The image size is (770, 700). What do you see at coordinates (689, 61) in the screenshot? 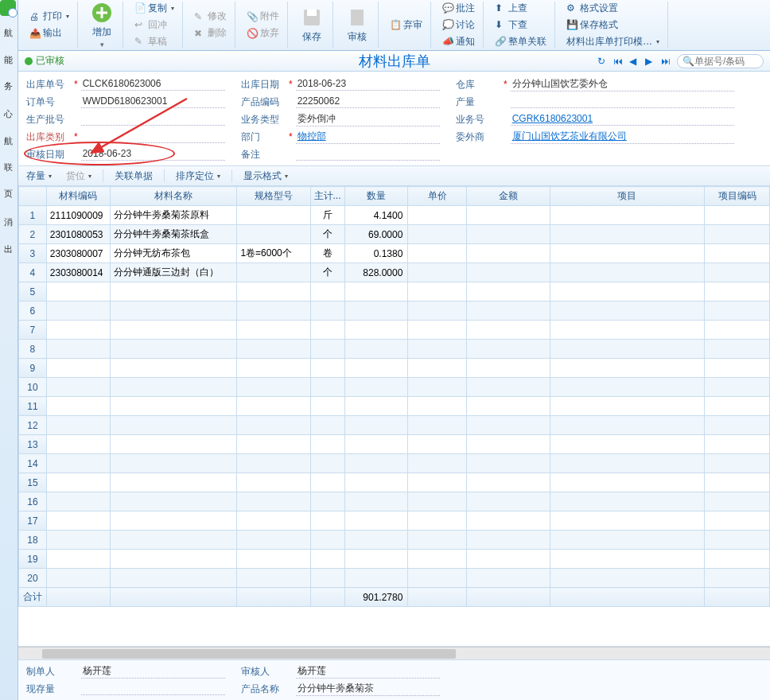
I see `search-icon: 🔍` at bounding box center [689, 61].